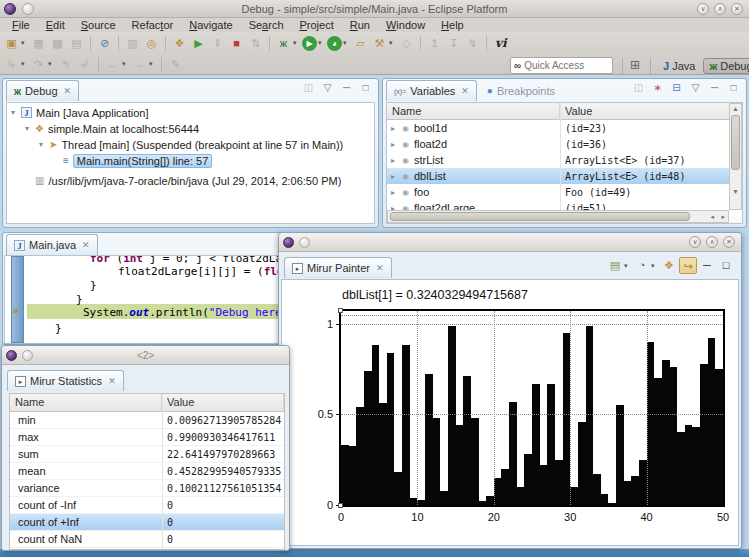 This screenshot has height=557, width=749. What do you see at coordinates (18, 300) in the screenshot?
I see `editor-left-ruler` at bounding box center [18, 300].